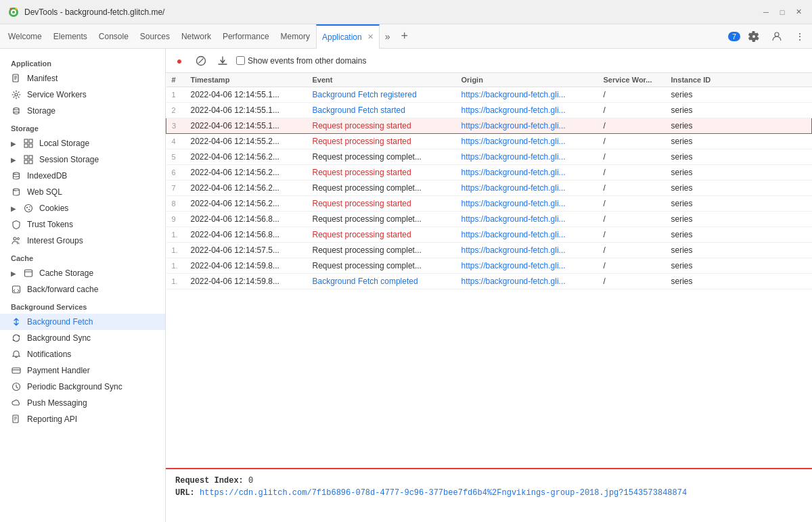 The image size is (812, 522). What do you see at coordinates (201, 61) in the screenshot?
I see `clear-button` at bounding box center [201, 61].